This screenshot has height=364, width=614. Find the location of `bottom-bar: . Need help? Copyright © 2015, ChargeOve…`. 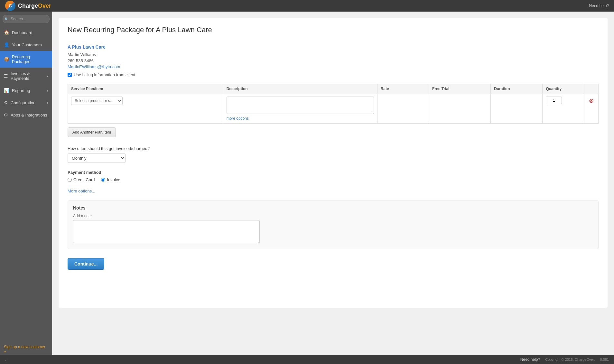

bottom-bar: . Need help? Copyright © 2015, ChargeOve… is located at coordinates (307, 359).